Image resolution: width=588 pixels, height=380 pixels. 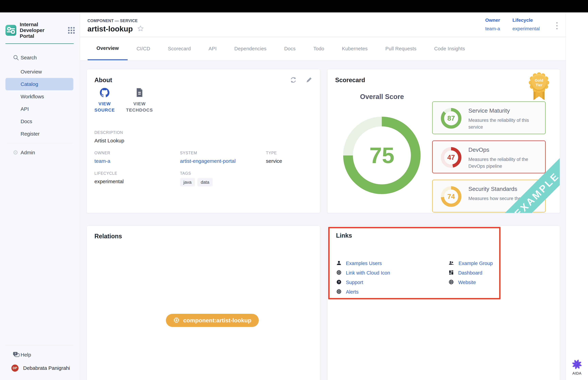 What do you see at coordinates (577, 367) in the screenshot?
I see `aida-assistant-button: AIDA` at bounding box center [577, 367].